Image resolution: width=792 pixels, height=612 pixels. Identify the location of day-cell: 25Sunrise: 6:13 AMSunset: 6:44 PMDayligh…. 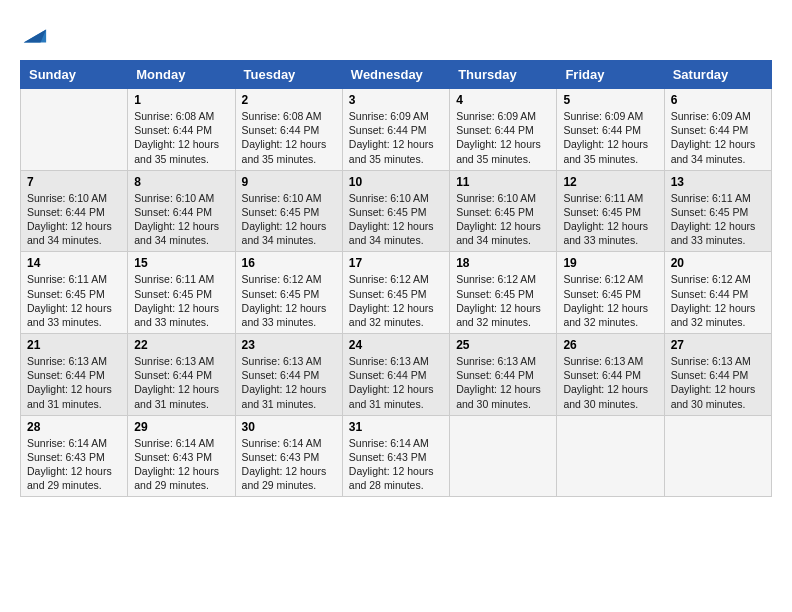
(504, 375).